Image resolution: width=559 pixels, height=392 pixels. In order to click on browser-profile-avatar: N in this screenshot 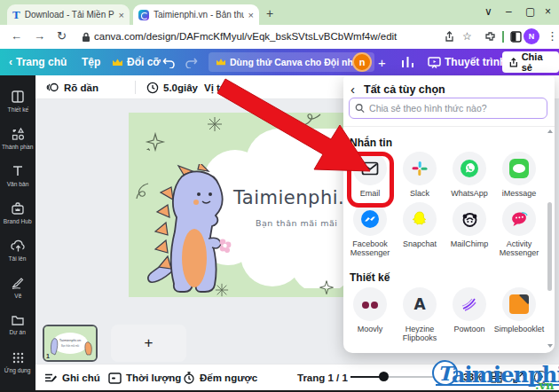, I will do `click(531, 36)`.